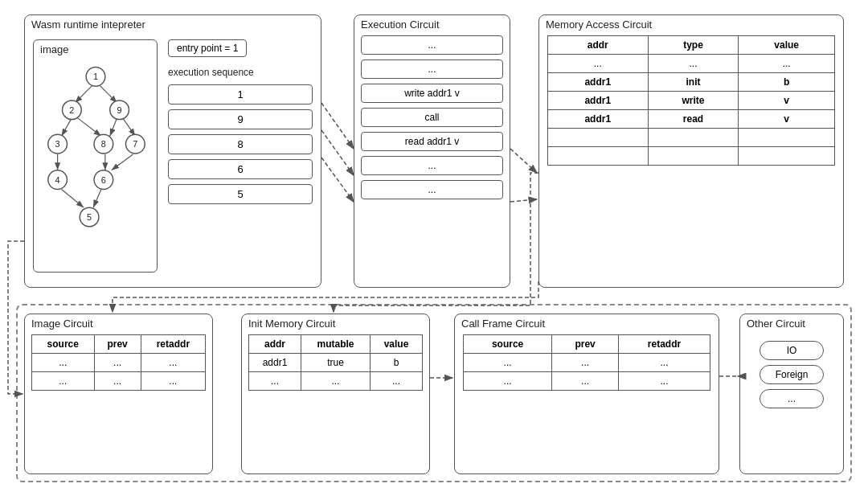 This screenshot has height=496, width=868. What do you see at coordinates (104, 180) in the screenshot?
I see `svg-text: 6` at bounding box center [104, 180].